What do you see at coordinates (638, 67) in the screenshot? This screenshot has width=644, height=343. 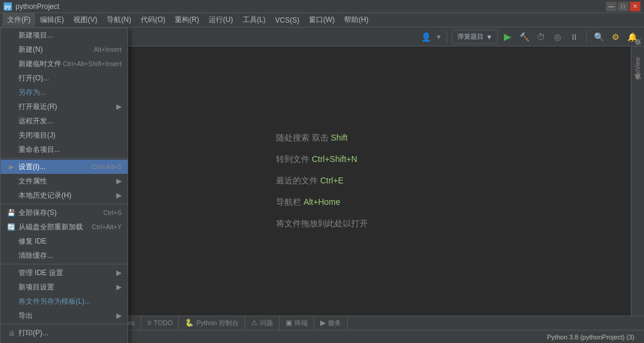 I see `right-tab-soview: SoView` at bounding box center [638, 67].